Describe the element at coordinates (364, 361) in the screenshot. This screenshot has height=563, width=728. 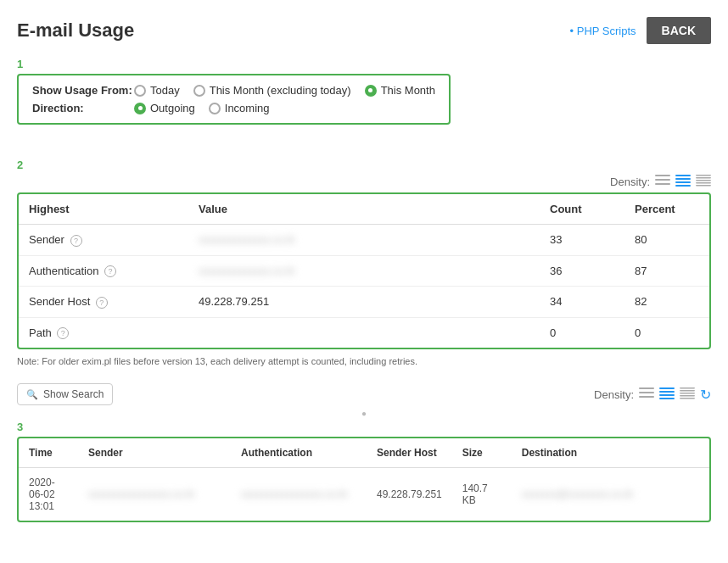
I see `table2-note: Note: For older exim.pl files before ver…` at that location.